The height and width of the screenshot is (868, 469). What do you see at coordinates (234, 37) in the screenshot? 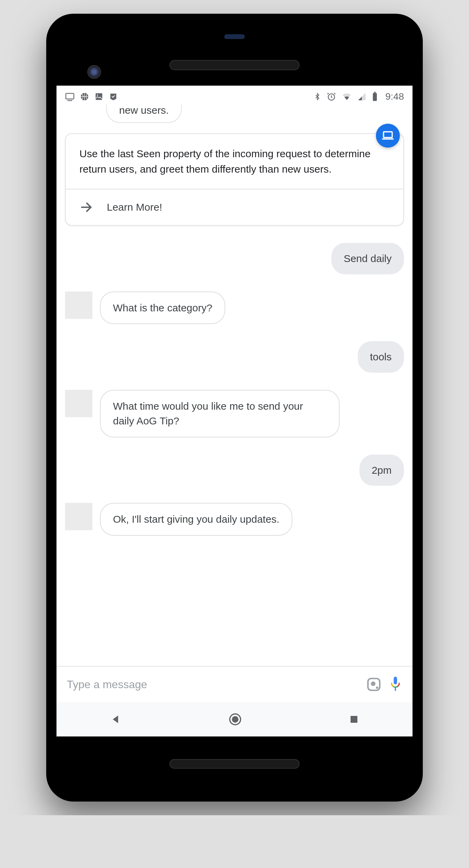
I see `phone-sensor-pill` at bounding box center [234, 37].